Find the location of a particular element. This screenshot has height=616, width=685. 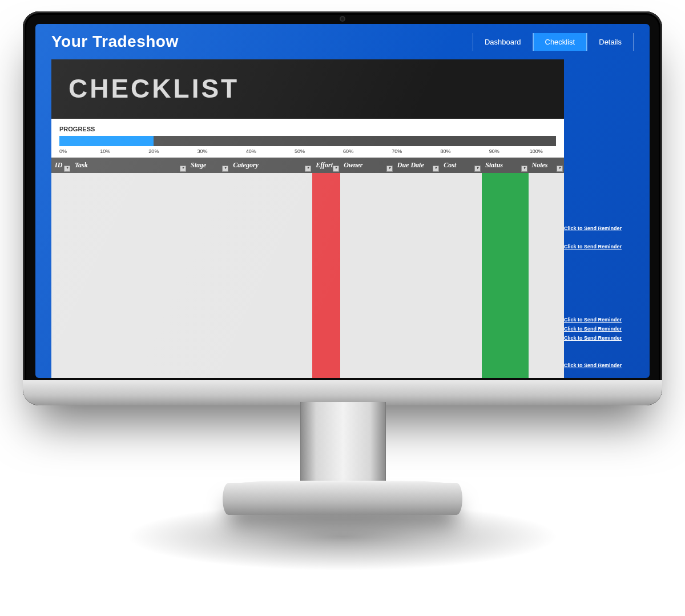

cell-status: Completed is located at coordinates (505, 275).